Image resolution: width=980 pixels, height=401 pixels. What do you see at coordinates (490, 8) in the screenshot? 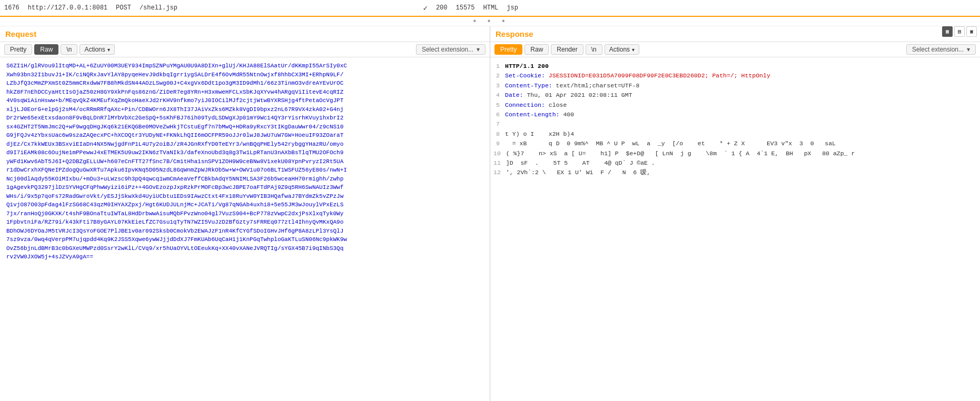
I see `top-request-row: 1676 http://127.0.0.1:8081 POST /shell.j…` at bounding box center [490, 8].